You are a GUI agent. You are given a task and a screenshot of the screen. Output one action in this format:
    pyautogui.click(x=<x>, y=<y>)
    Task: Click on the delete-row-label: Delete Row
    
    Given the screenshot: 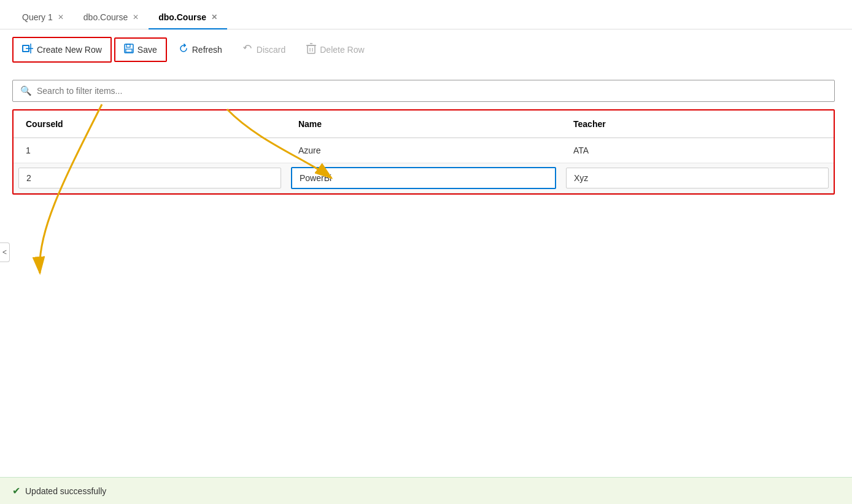 What is the action you would take?
    pyautogui.click(x=342, y=50)
    